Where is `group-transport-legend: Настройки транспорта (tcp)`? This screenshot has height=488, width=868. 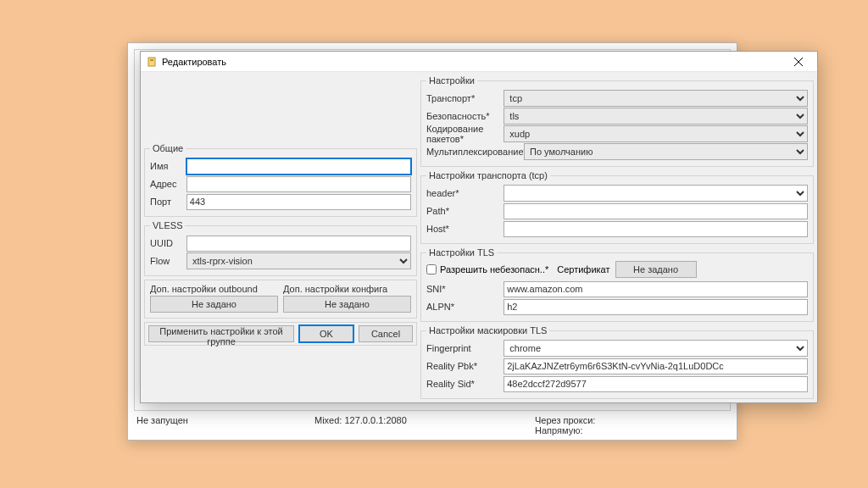
group-transport-legend: Настройки транспорта (tcp) is located at coordinates (488, 175).